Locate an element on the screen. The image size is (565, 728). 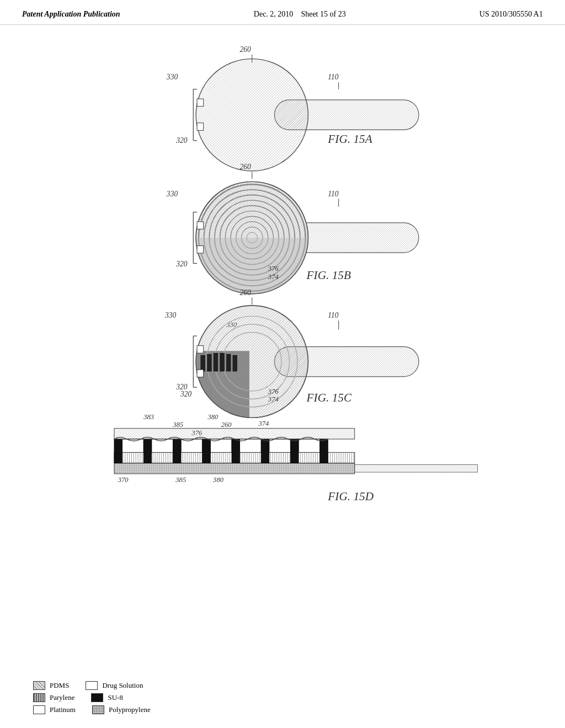
legend-polypropylene: Polypropylene is located at coordinates (121, 710).